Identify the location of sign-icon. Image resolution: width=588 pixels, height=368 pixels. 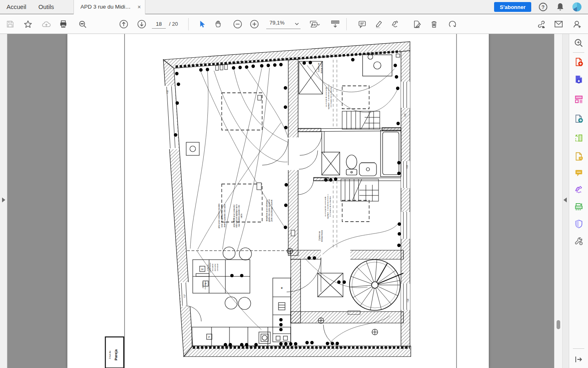
(395, 24).